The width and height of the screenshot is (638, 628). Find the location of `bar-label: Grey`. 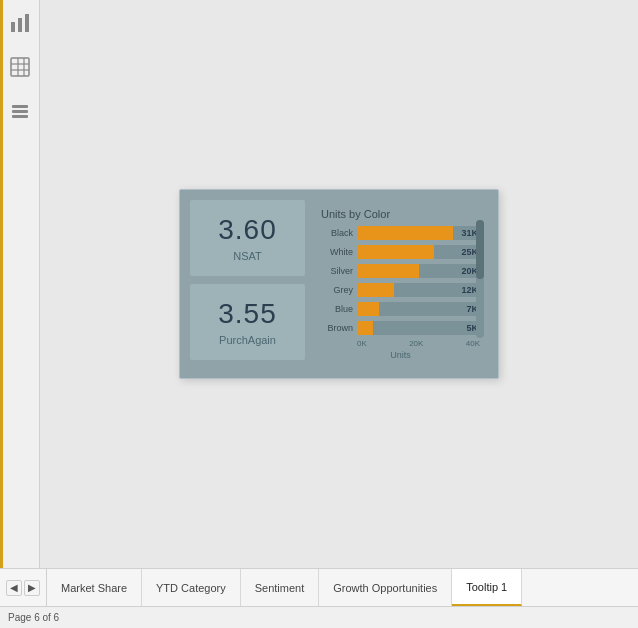

bar-label: Grey is located at coordinates (337, 290).